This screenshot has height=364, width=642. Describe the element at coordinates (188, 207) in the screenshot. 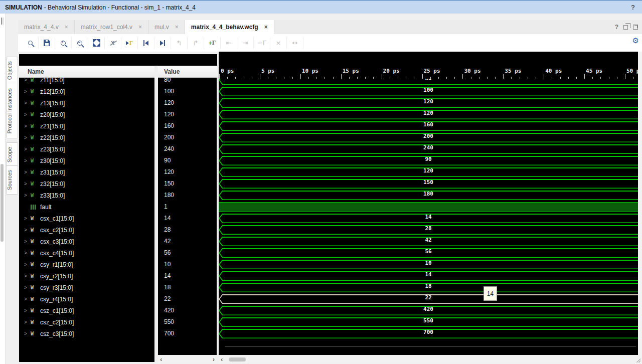

I see `signal-value: 1` at that location.